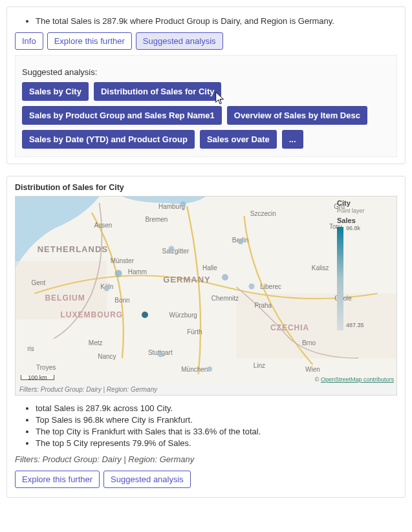  I want to click on map-city-label: Bonn, so click(122, 300).